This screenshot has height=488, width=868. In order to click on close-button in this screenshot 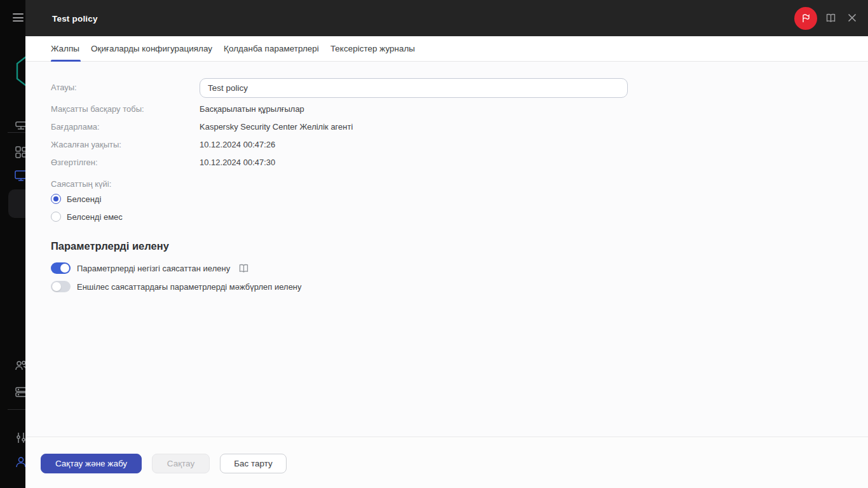, I will do `click(852, 18)`.